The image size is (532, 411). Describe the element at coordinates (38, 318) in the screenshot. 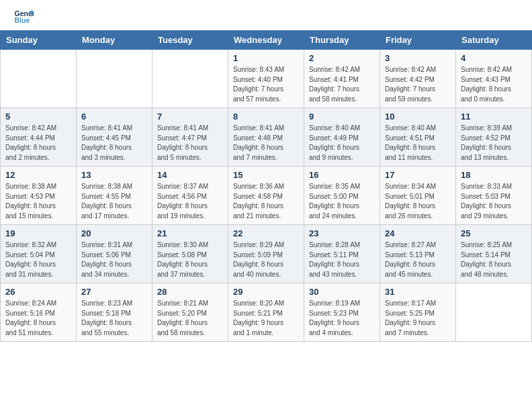

I see `day-info: Sunrise: 8:24 AM Sunset: 5:16 PM Dayligh…` at that location.